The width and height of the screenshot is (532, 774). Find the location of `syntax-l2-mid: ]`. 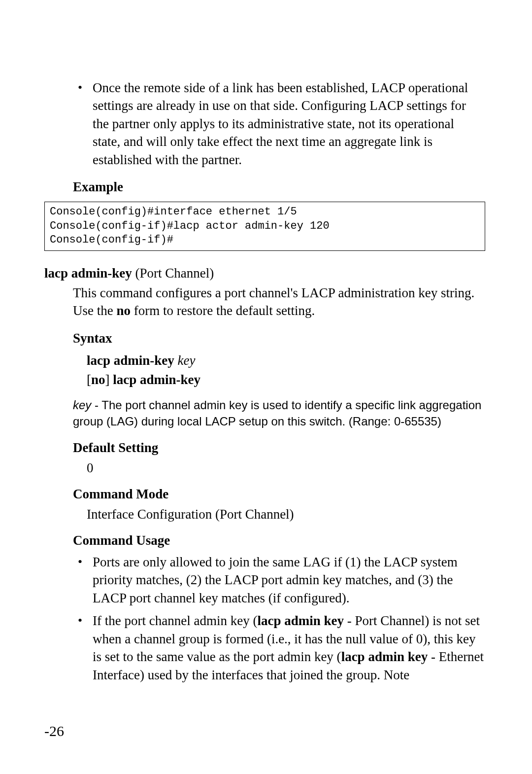

syntax-l2-mid: ] is located at coordinates (109, 380).